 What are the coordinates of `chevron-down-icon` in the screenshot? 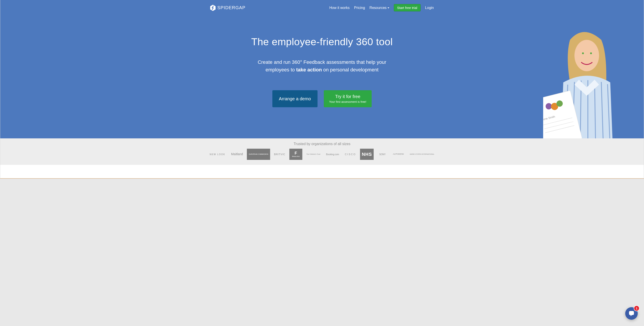 It's located at (388, 8).